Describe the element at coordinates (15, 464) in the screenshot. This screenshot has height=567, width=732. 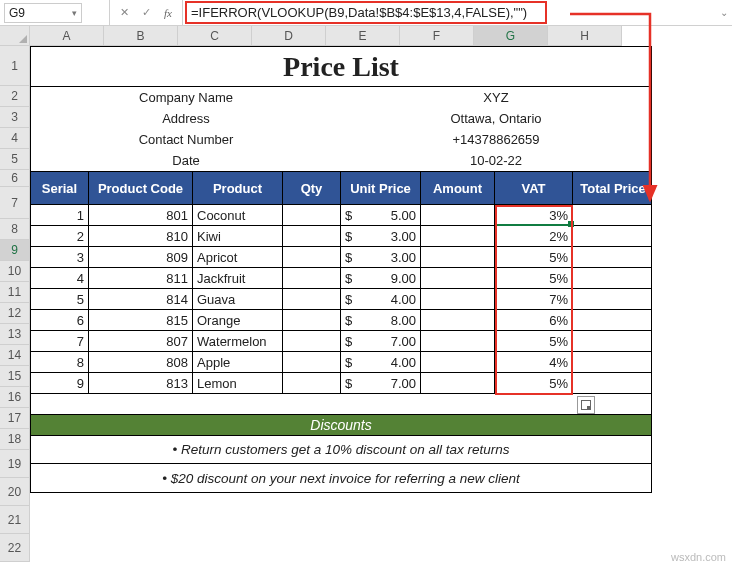
I see `row-header: 19` at that location.